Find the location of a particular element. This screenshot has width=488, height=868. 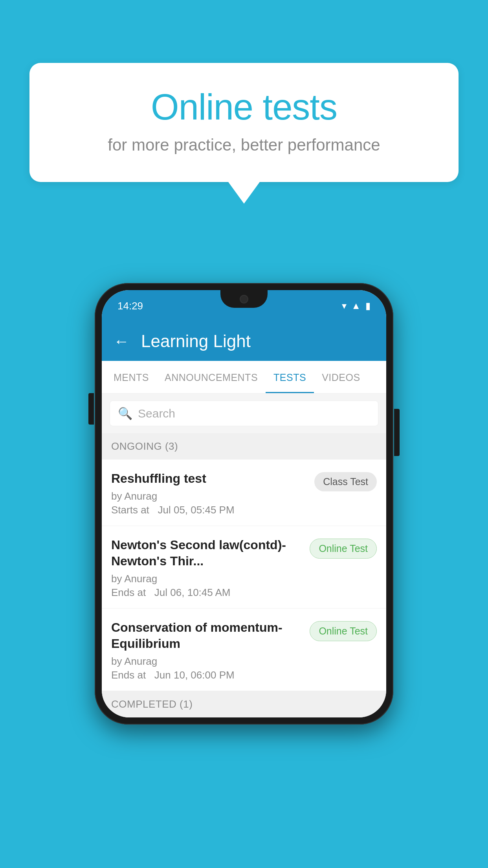

test-item-content-conservation: Conservation of momentum-Equilibrium by … is located at coordinates (211, 650).